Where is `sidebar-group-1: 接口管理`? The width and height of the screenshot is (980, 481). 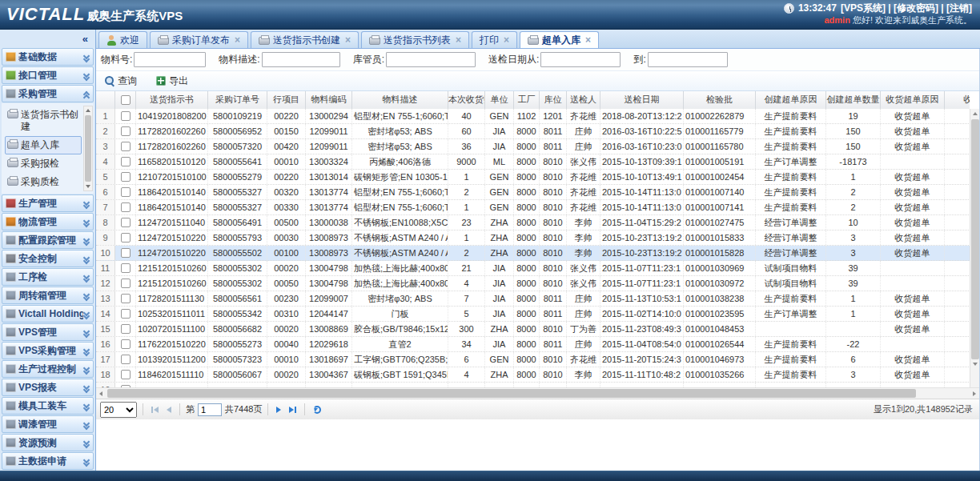
sidebar-group-1: 接口管理 is located at coordinates (48, 75).